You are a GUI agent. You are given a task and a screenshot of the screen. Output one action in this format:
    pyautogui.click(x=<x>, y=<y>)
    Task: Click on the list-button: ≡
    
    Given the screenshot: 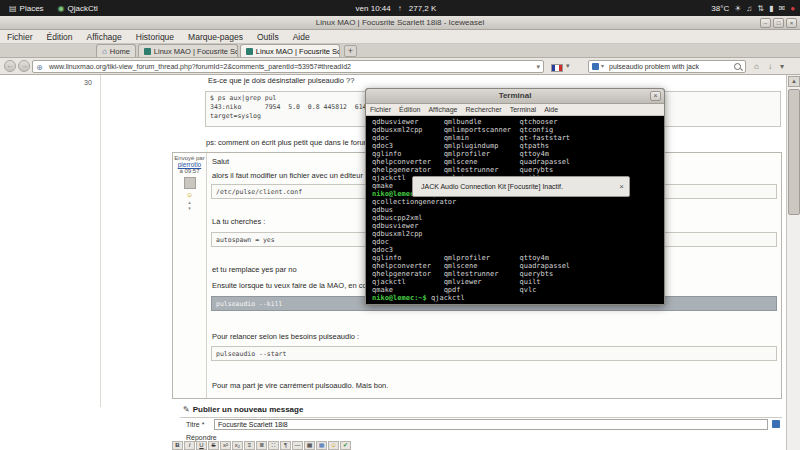 What is the action you would take?
    pyautogui.click(x=250, y=446)
    